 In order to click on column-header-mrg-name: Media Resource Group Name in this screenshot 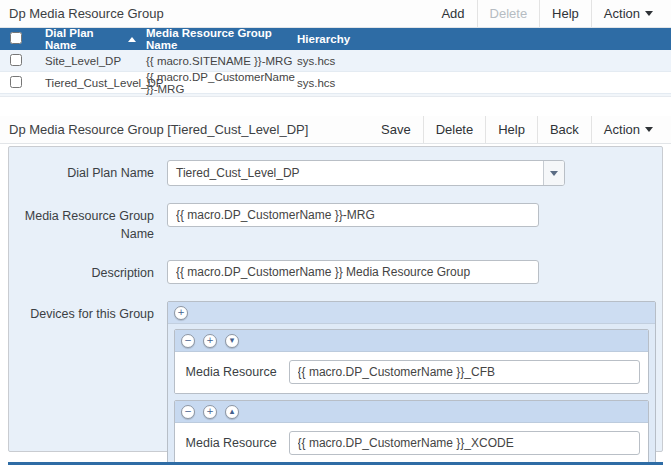, I will do `click(222, 39)`.